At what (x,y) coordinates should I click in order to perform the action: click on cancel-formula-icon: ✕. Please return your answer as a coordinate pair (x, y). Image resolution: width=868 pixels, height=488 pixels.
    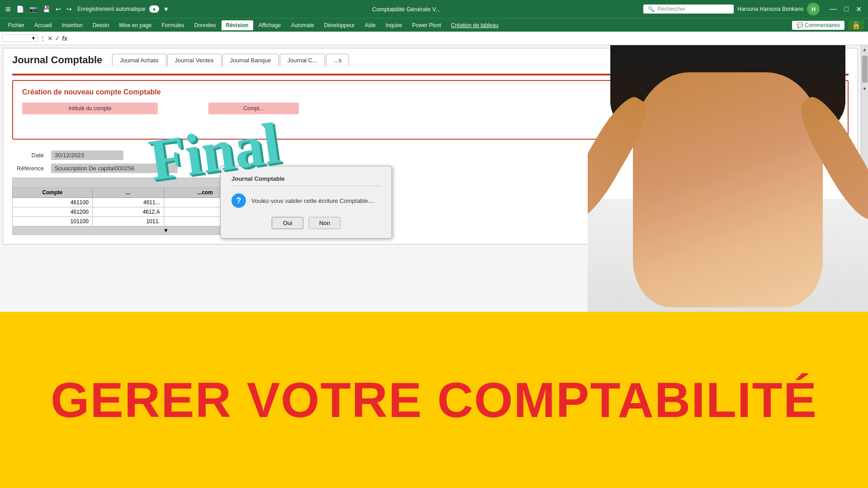
    Looking at the image, I should click on (50, 38).